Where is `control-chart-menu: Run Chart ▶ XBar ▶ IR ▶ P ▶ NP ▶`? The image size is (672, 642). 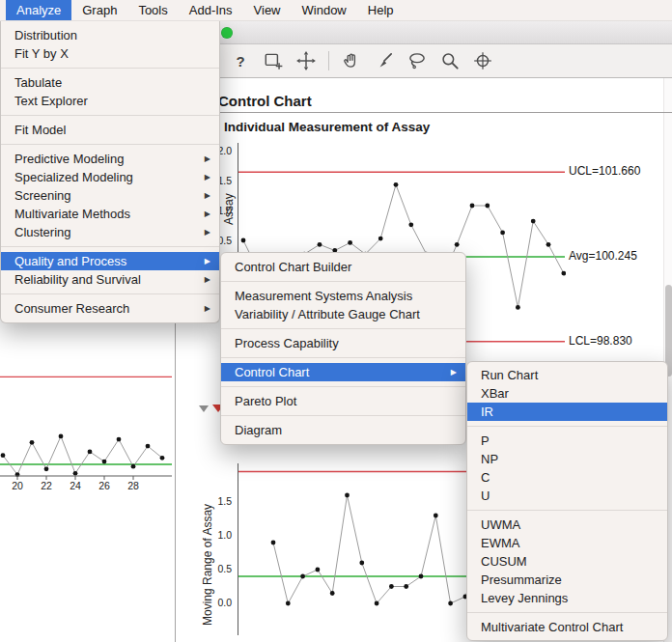
control-chart-menu: Run Chart ▶ XBar ▶ IR ▶ P ▶ NP ▶ is located at coordinates (568, 501).